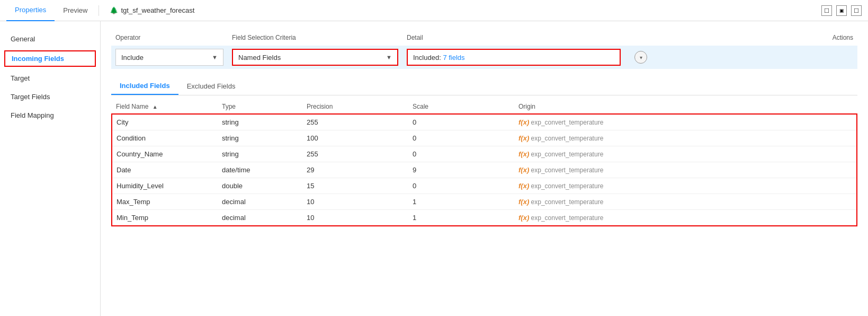 Image resolution: width=868 pixels, height=316 pixels. What do you see at coordinates (355, 170) in the screenshot?
I see `cell-precision: 29` at bounding box center [355, 170].